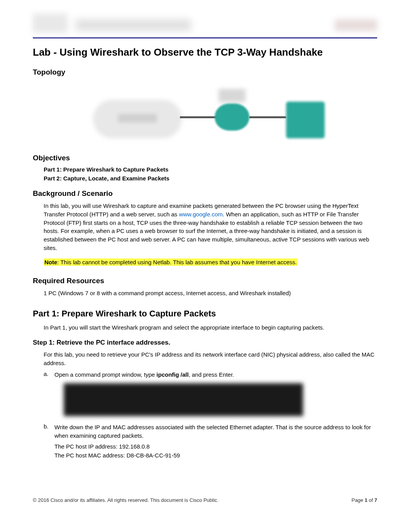 Image resolution: width=410 pixels, height=532 pixels. I want to click on objectives-heading: Objectives, so click(205, 158).